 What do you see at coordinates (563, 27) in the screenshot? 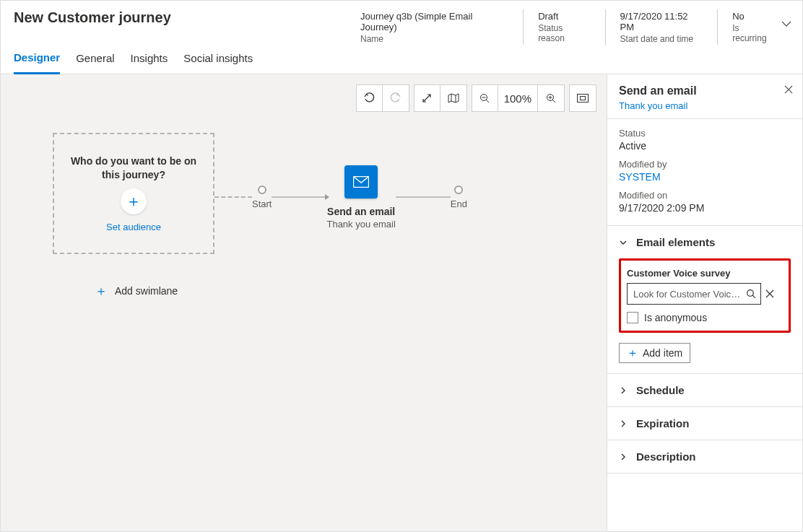
I see `meta-status-reason: Draft Status reason` at bounding box center [563, 27].